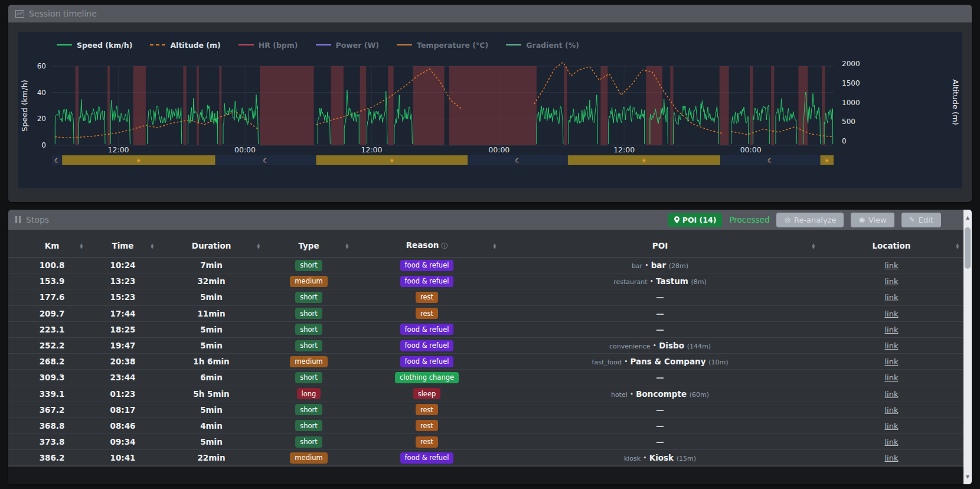 The image size is (980, 489). I want to click on cell-time: 18:25, so click(123, 330).